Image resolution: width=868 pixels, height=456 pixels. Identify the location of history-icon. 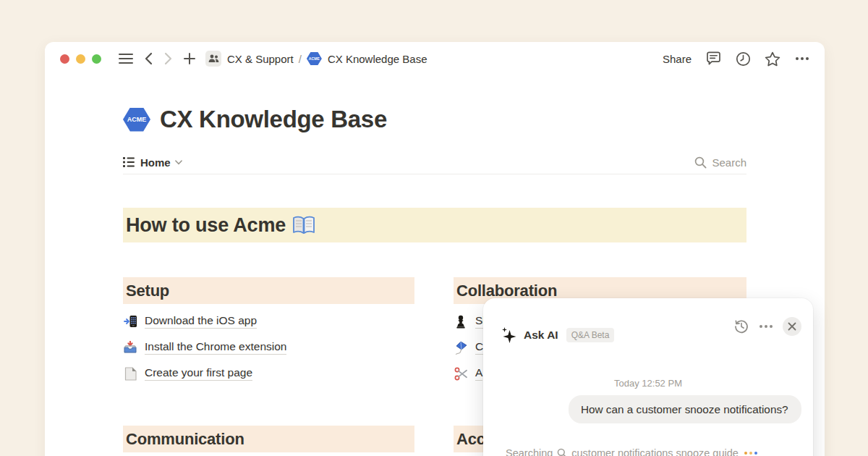
(741, 326).